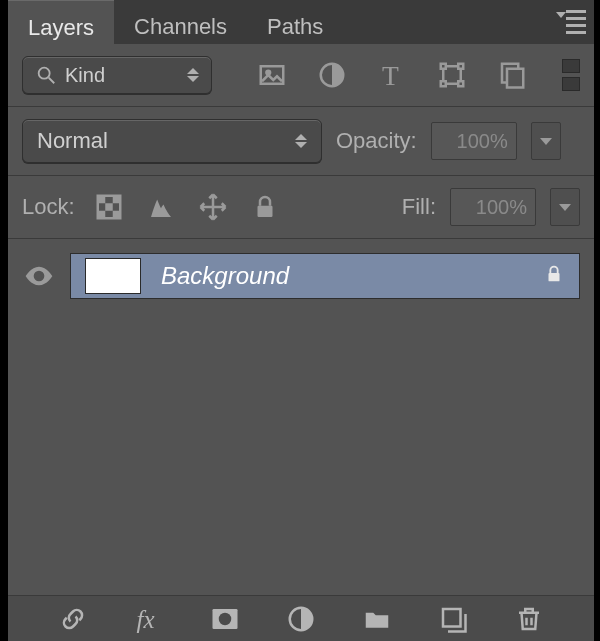  Describe the element at coordinates (180, 22) in the screenshot. I see `tab-channels: Channels` at that location.